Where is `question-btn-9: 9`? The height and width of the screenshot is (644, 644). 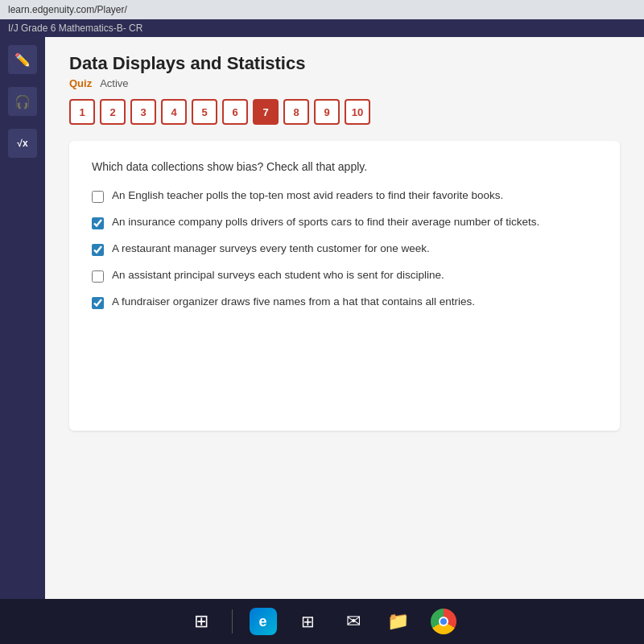 question-btn-9: 9 is located at coordinates (327, 112).